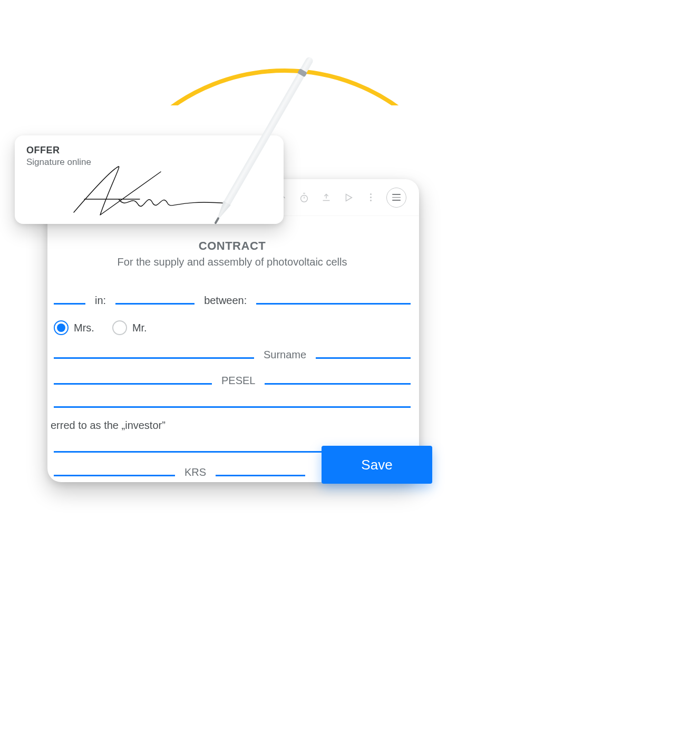 The width and height of the screenshot is (700, 744). Describe the element at coordinates (120, 328) in the screenshot. I see `radio-dot-unselected` at that location.